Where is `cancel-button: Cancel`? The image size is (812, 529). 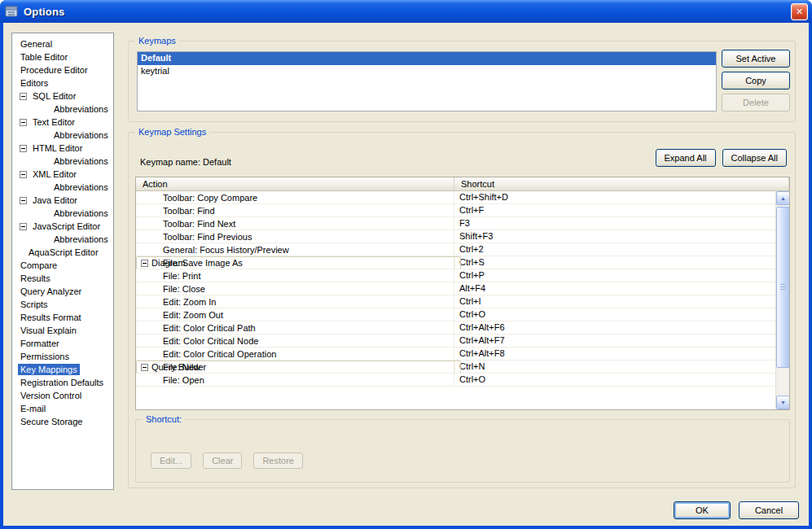 cancel-button: Cancel is located at coordinates (769, 510).